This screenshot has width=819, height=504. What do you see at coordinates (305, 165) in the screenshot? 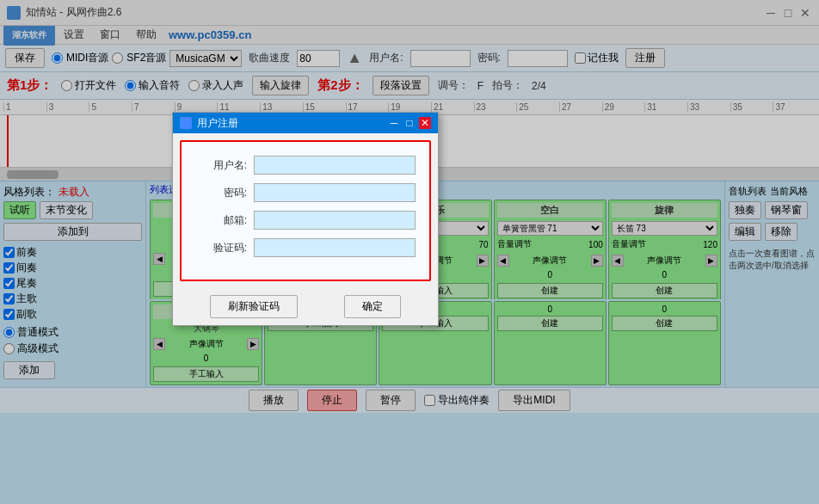
I see `modal-username-field: 用户名:` at bounding box center [305, 165].